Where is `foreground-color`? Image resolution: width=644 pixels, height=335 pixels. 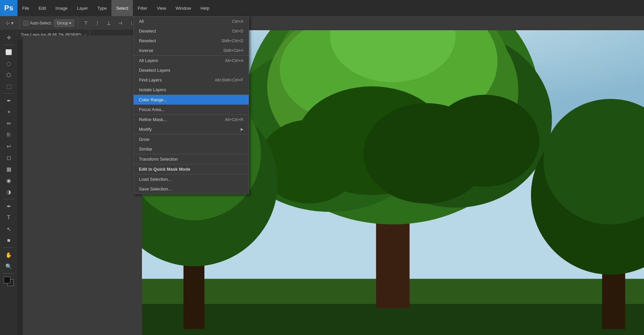 foreground-color is located at coordinates (7, 280).